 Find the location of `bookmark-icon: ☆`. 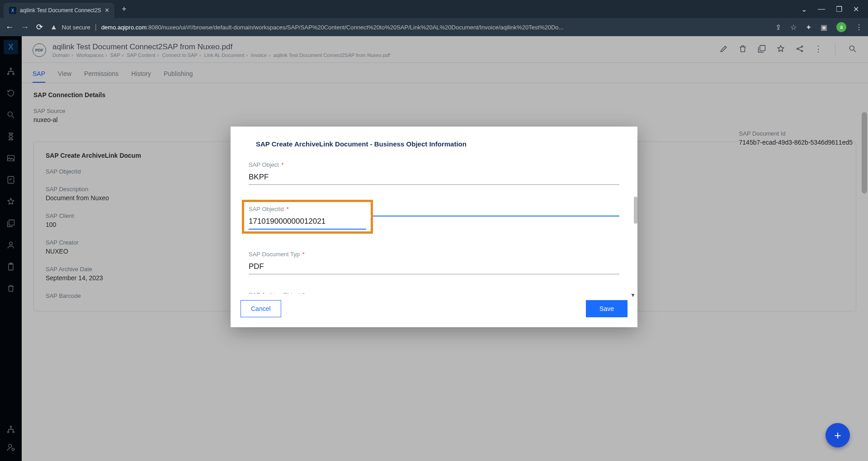

bookmark-icon: ☆ is located at coordinates (793, 27).